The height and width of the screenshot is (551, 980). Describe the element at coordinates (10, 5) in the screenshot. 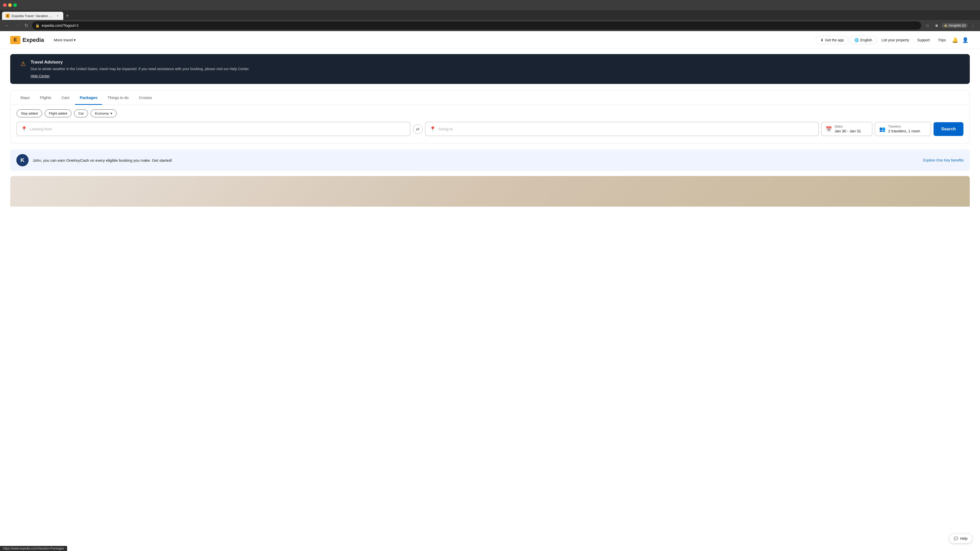

I see `window-minimize-button` at that location.